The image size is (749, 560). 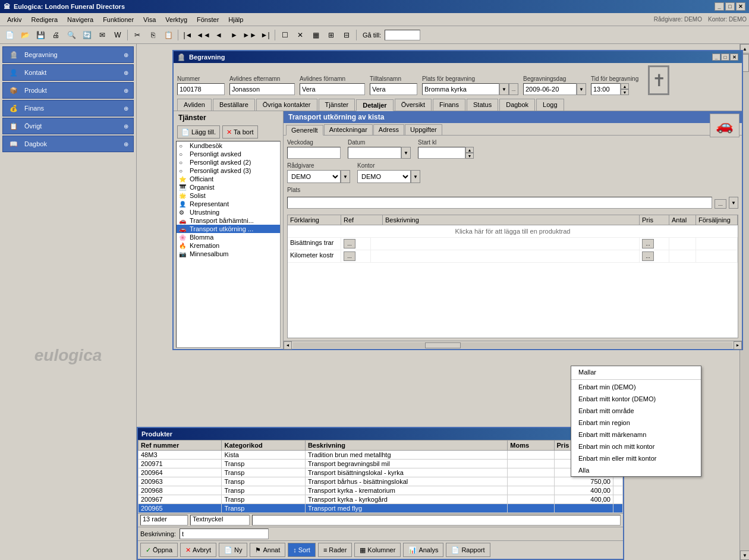 What do you see at coordinates (636, 411) in the screenshot?
I see `menu-enbart-mitt-omrade: Enbart mitt område` at bounding box center [636, 411].